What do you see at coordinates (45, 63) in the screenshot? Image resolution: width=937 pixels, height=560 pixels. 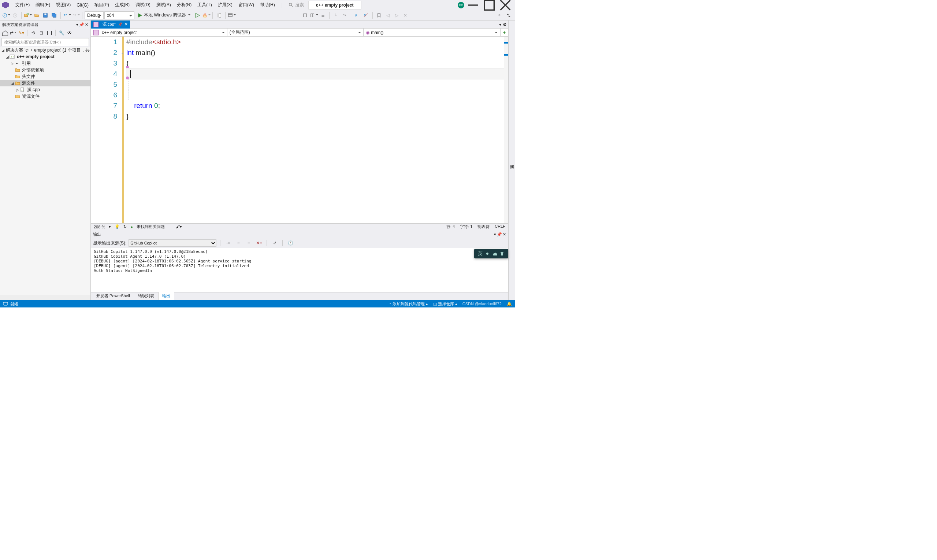 I see `references-node: ▷ ▪▫ 引用` at bounding box center [45, 63].